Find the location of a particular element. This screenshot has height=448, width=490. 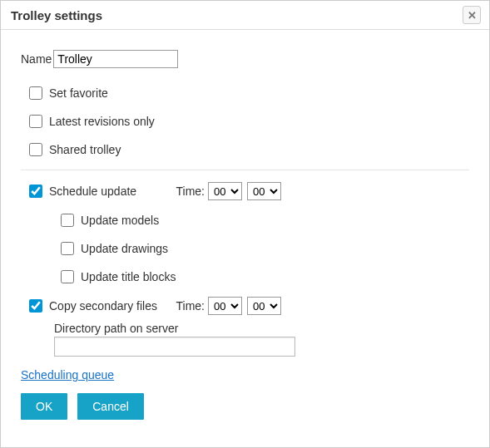

copy-time-label: Time: is located at coordinates (191, 306).